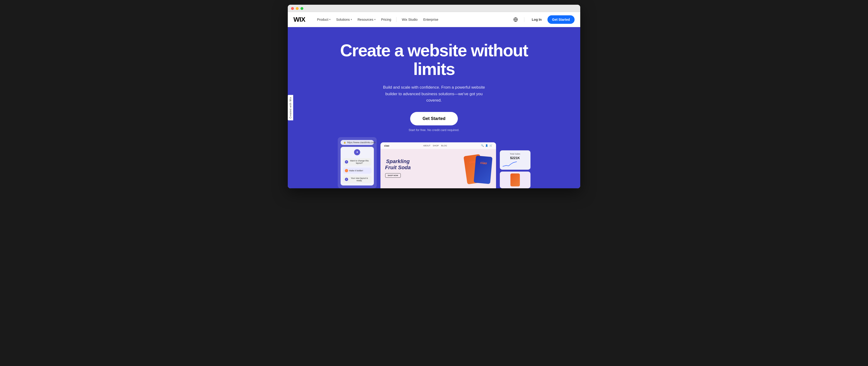 The width and height of the screenshot is (868, 366). What do you see at coordinates (434, 20) in the screenshot?
I see `navbar: WIX Product ▾ Solutions ▾ Resources ▾ Pr…` at bounding box center [434, 20].